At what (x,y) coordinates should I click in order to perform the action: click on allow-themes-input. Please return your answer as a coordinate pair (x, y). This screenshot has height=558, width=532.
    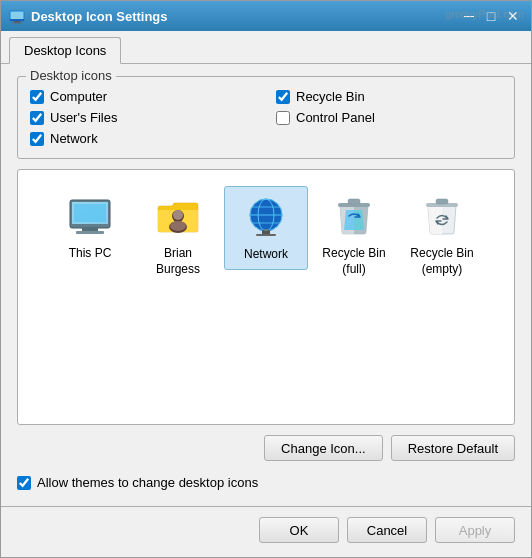
    Looking at the image, I should click on (24, 483).